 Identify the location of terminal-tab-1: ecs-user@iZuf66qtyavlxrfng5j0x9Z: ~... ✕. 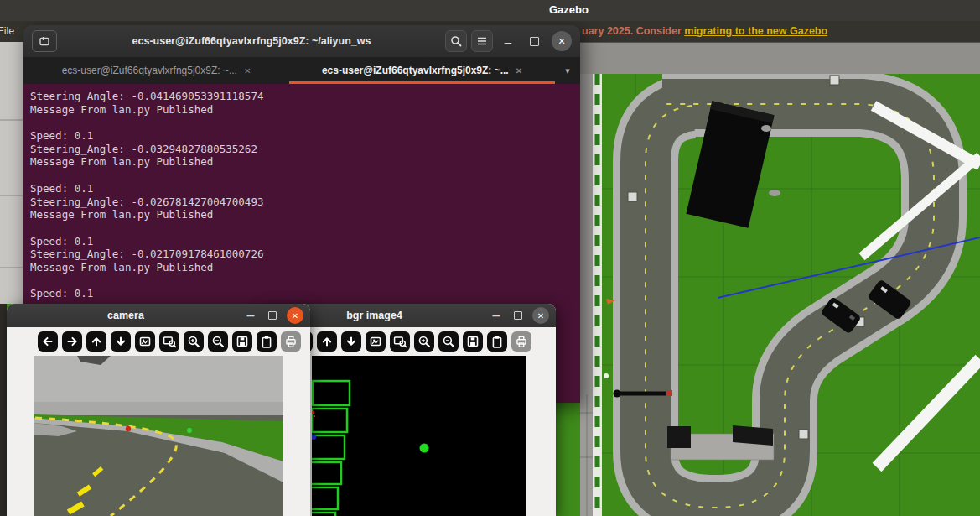
(156, 70).